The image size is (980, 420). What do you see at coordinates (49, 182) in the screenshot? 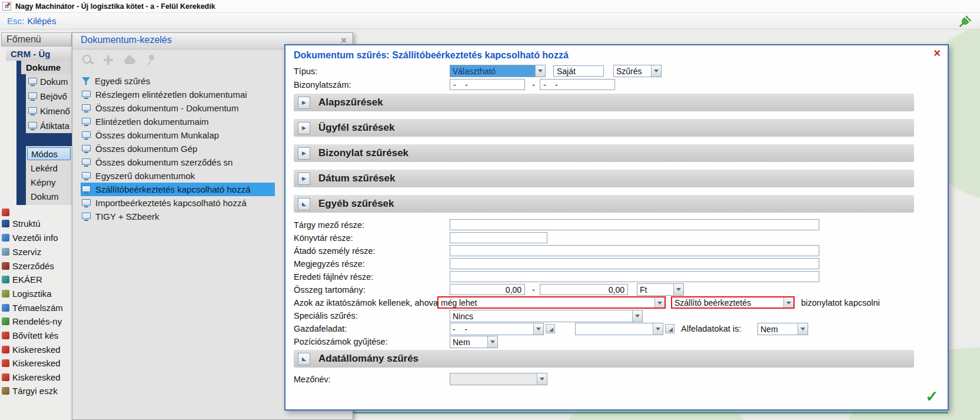
I see `sidebar-item-kepnyomtatas: Képny` at bounding box center [49, 182].